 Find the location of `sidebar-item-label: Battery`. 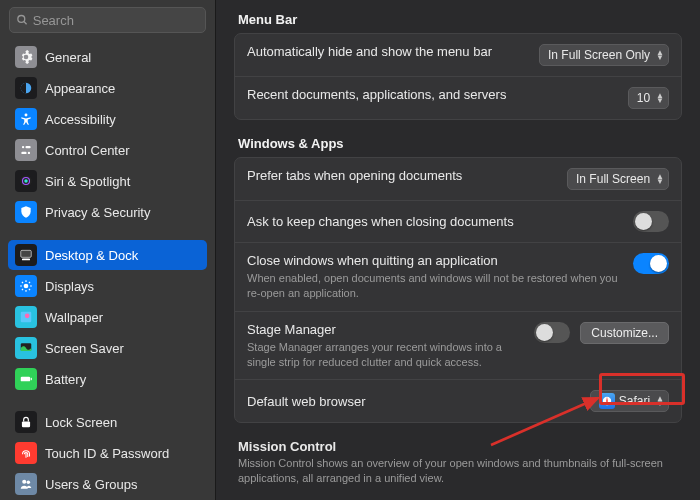

sidebar-item-label: Battery is located at coordinates (66, 380).